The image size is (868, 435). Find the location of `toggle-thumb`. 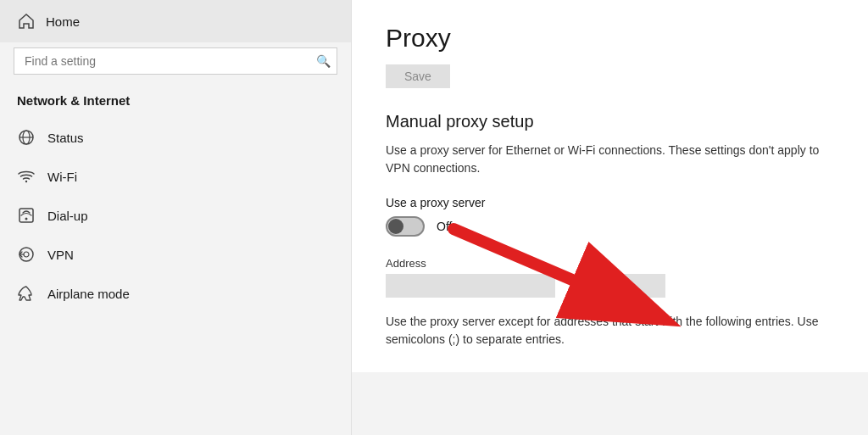

toggle-thumb is located at coordinates (396, 226).